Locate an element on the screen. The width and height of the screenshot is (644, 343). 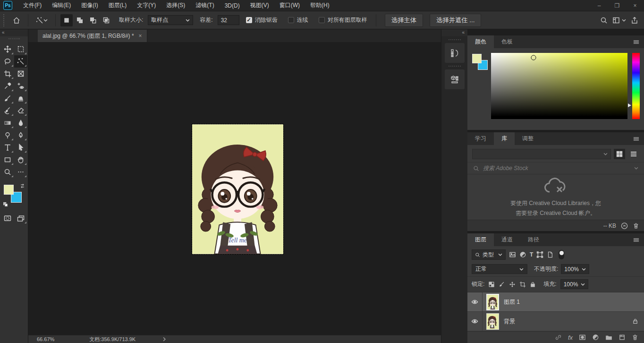
search-icon is located at coordinates (604, 20).